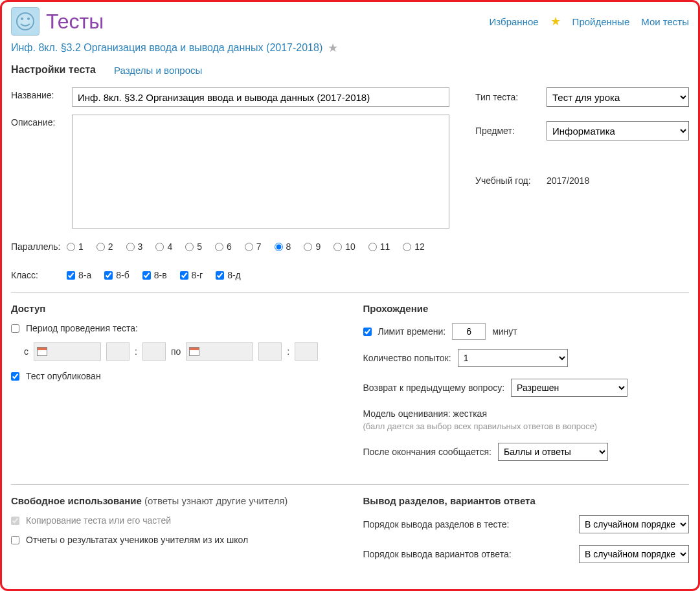 The width and height of the screenshot is (700, 591). Describe the element at coordinates (194, 247) in the screenshot. I see `radio-parallel-5: 5` at that location.